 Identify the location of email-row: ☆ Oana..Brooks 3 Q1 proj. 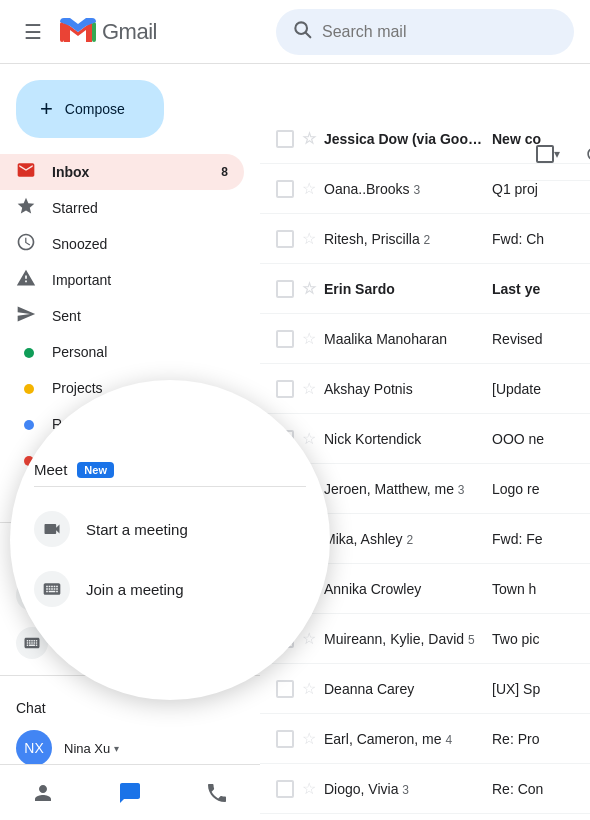
(425, 189).